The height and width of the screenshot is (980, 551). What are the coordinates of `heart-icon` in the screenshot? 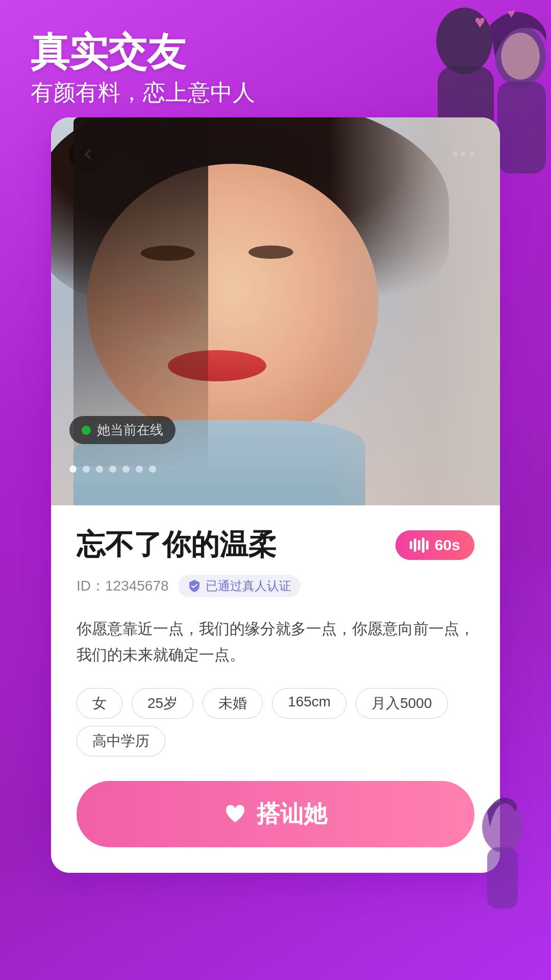 It's located at (235, 814).